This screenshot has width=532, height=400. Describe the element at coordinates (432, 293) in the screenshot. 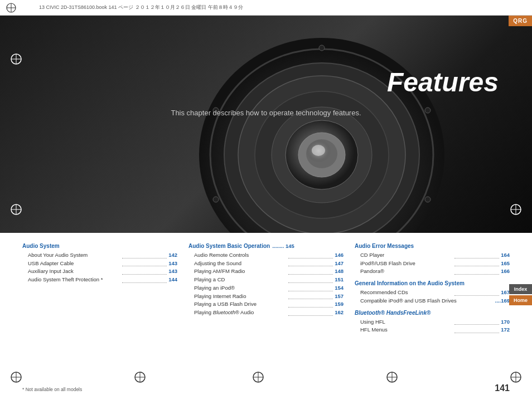

I see `toc-item: Recommended CDs 167` at that location.